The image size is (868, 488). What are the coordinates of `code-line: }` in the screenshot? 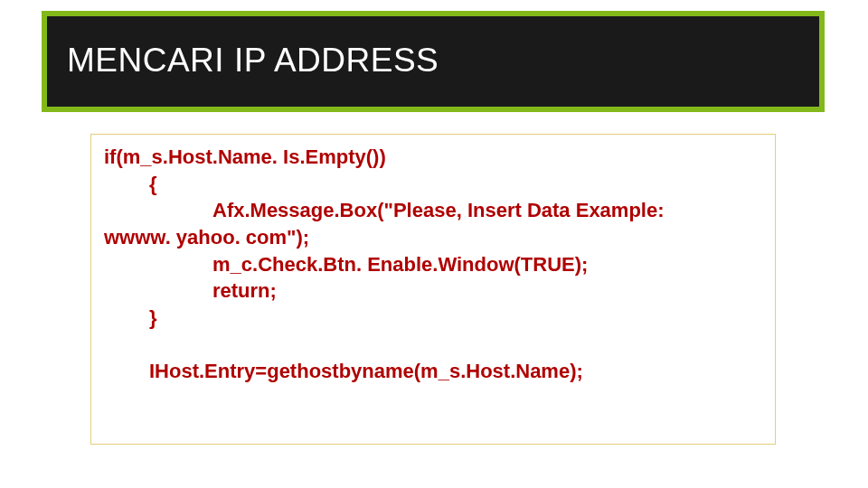 It's located at (433, 318).